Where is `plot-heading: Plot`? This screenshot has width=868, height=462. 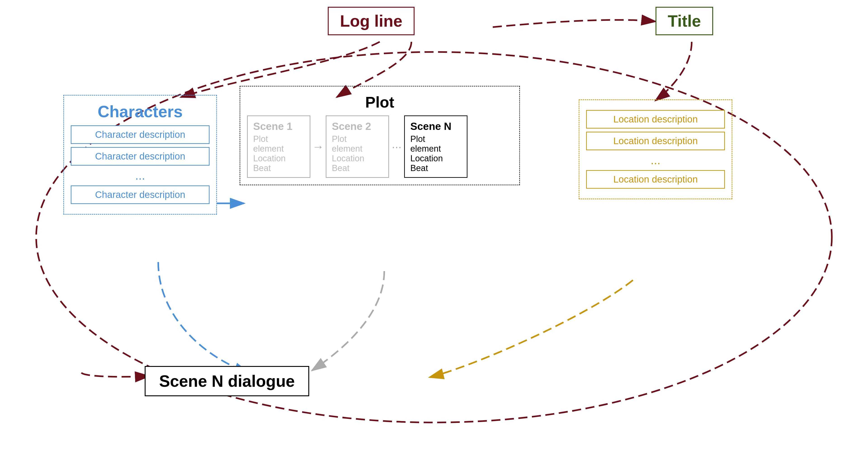
plot-heading: Plot is located at coordinates (380, 102).